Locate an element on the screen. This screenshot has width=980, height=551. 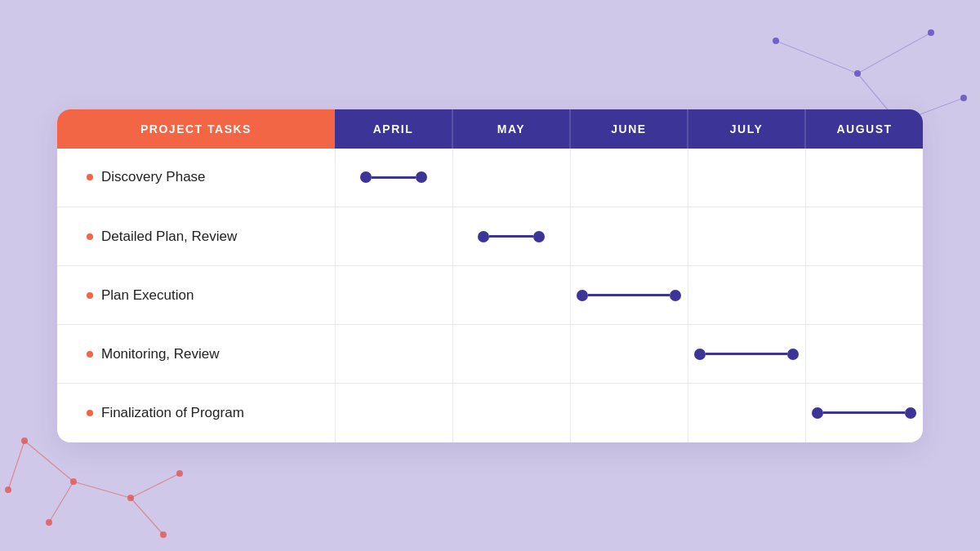
month-august-header: AUGUST is located at coordinates (864, 129).